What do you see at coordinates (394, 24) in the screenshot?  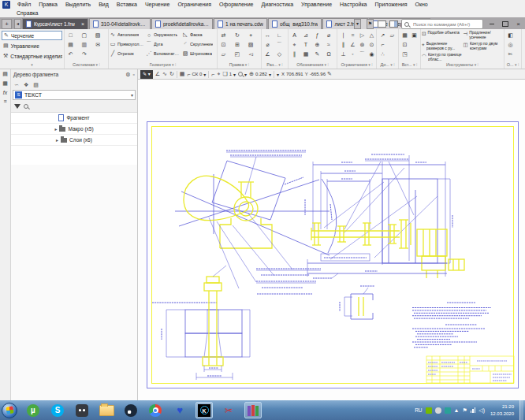 I see `layout-split-icon` at bounding box center [394, 24].